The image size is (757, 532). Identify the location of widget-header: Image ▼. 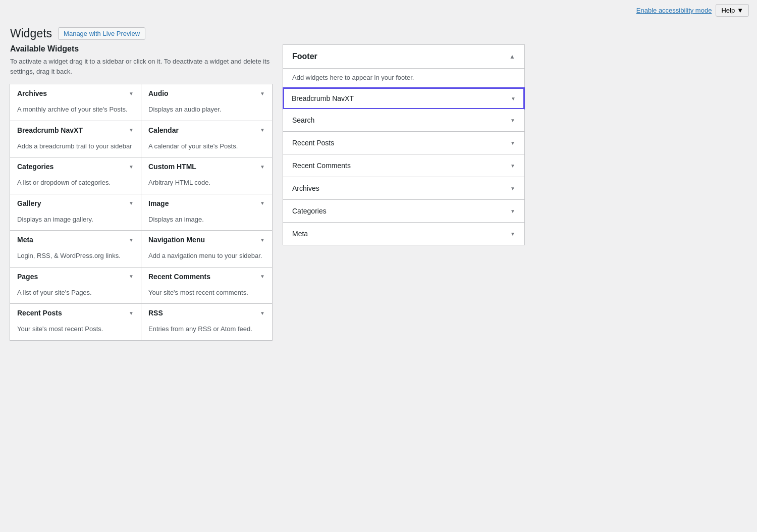
(207, 203).